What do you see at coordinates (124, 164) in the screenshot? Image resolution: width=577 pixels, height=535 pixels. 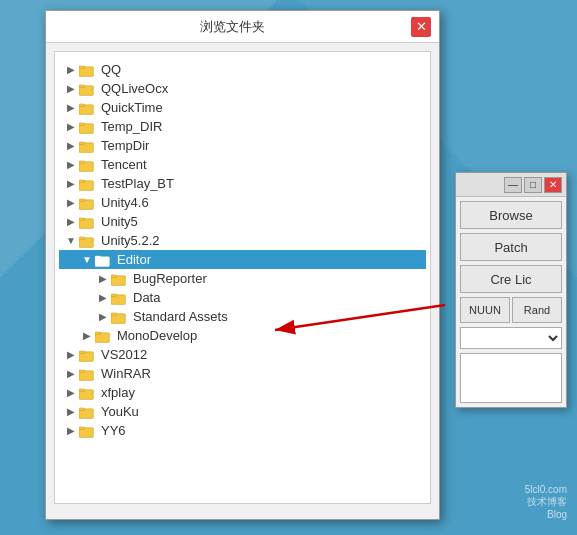 I see `item-label: Tencent` at bounding box center [124, 164].